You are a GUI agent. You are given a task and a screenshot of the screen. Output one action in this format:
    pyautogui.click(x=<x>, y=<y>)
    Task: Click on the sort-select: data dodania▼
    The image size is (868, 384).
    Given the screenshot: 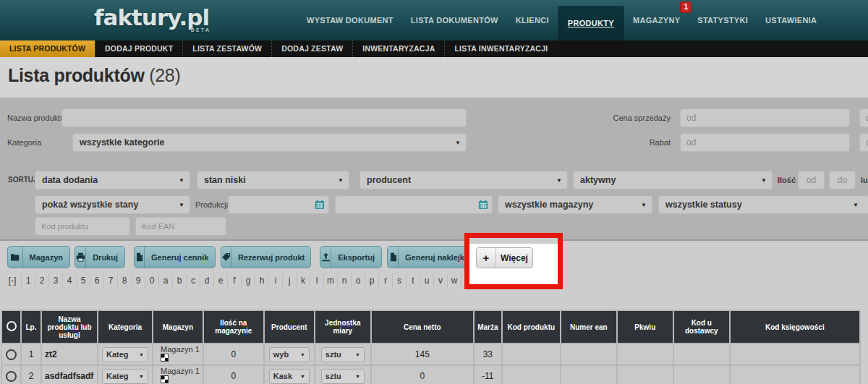 What is the action you would take?
    pyautogui.click(x=113, y=180)
    